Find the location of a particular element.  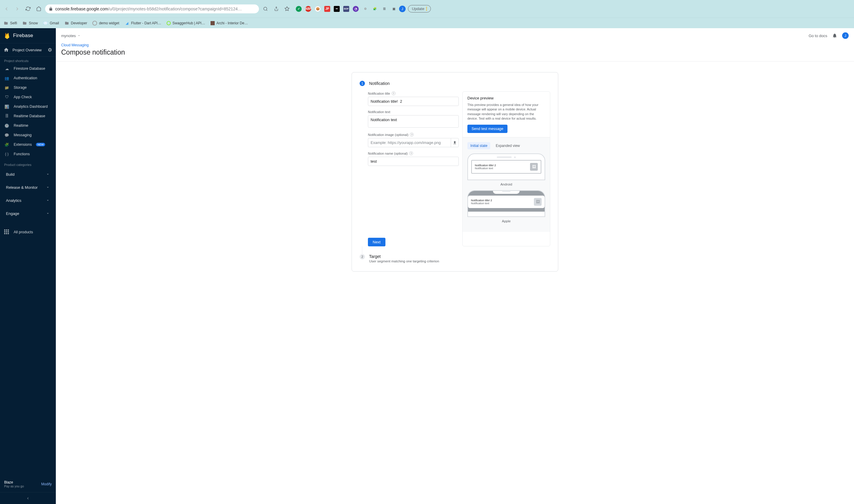

firebase-flame-icon is located at coordinates (7, 36).